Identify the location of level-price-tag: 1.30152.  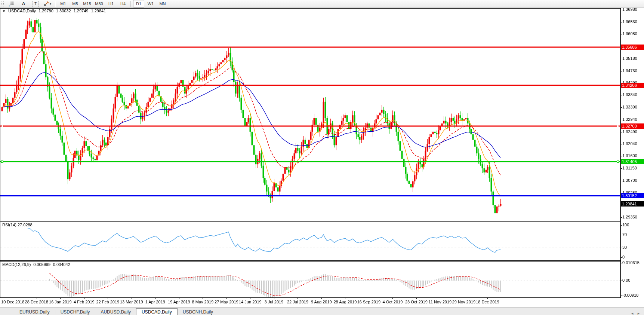
(632, 196).